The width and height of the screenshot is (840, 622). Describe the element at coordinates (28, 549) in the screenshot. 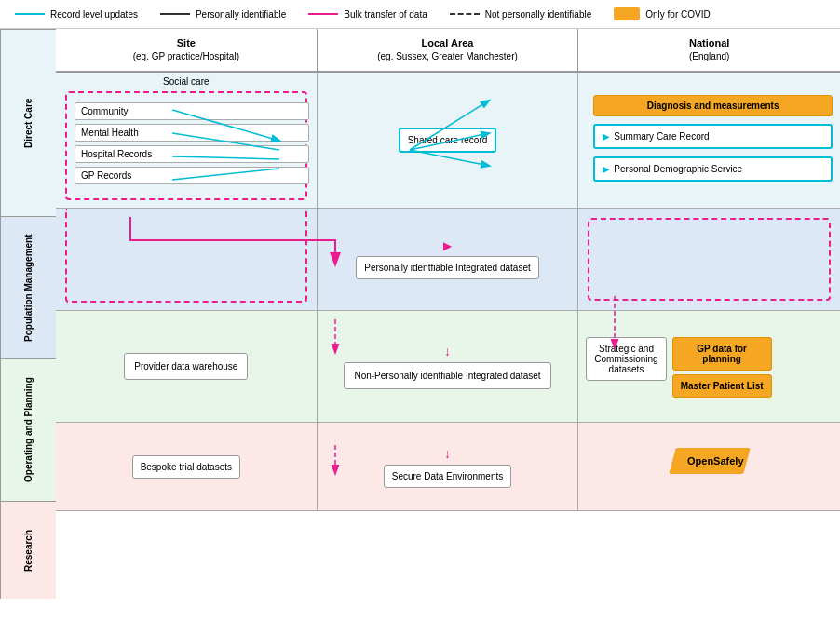

I see `row-label-research: Research` at that location.